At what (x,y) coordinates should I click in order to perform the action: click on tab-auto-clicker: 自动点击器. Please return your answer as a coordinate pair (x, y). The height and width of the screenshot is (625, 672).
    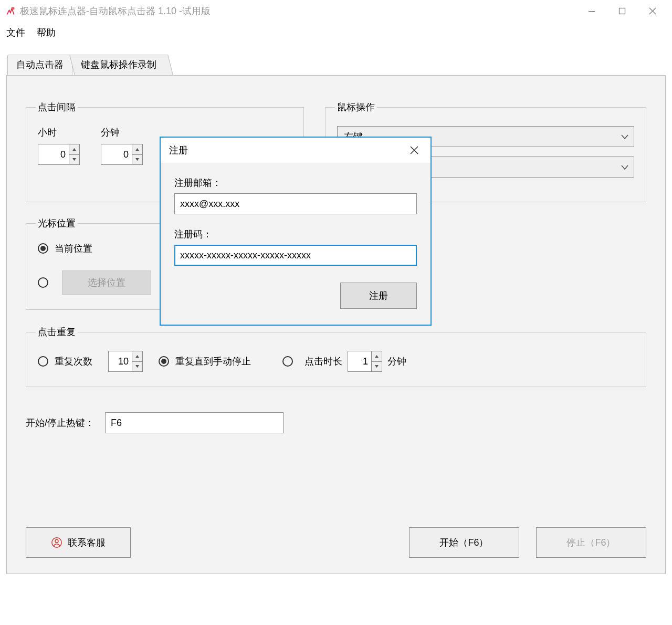
    Looking at the image, I should click on (40, 65).